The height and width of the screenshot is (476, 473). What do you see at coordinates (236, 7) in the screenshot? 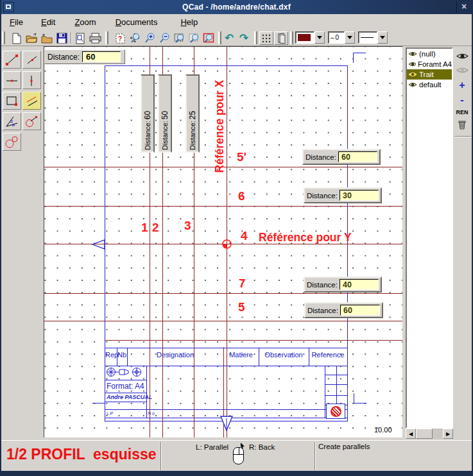
I see `title-bar: QCad - /home/andre/chat.dxf ×` at bounding box center [236, 7].